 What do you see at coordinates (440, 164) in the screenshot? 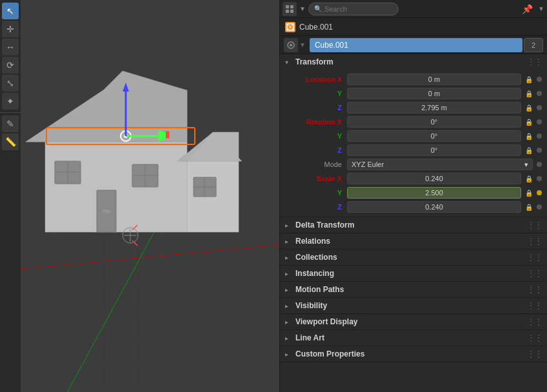
I see `mode-dropdown: XYZ Euler ▾` at bounding box center [440, 164].